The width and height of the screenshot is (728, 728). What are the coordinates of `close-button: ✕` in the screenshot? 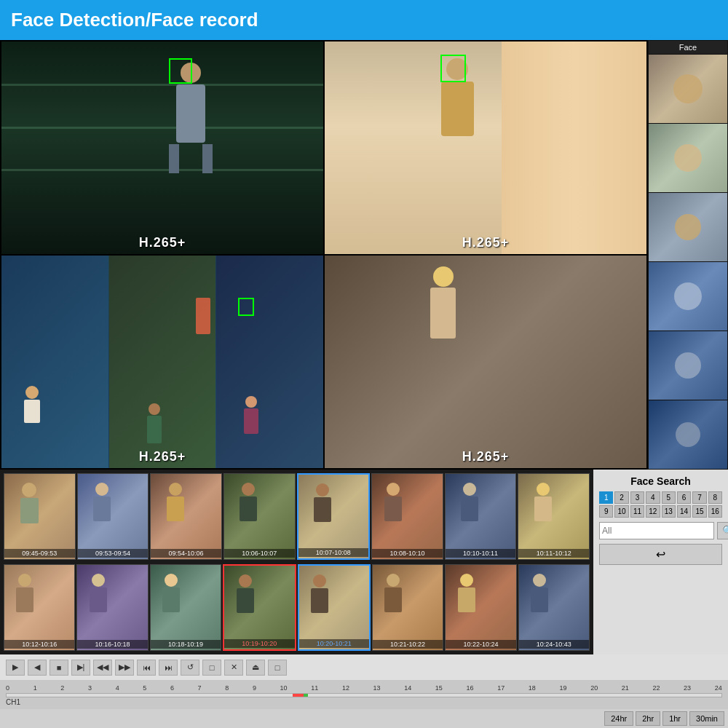 It's located at (234, 668).